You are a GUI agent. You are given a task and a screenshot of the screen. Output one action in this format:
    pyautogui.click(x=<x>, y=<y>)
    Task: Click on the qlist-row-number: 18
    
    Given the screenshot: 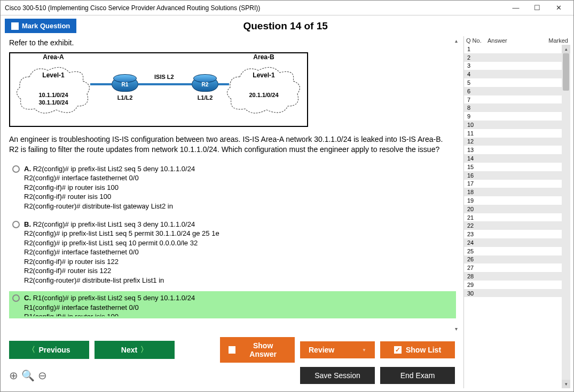 What is the action you would take?
    pyautogui.click(x=475, y=192)
    